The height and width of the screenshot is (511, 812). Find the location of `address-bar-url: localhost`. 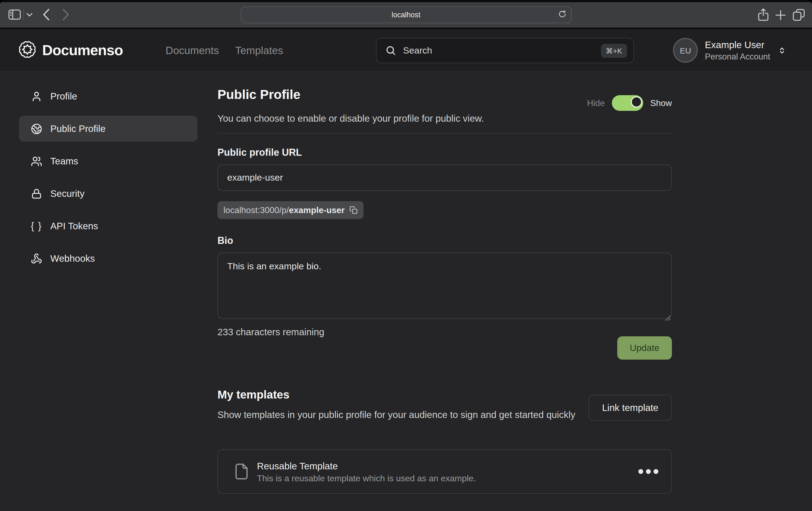

address-bar-url: localhost is located at coordinates (406, 15).